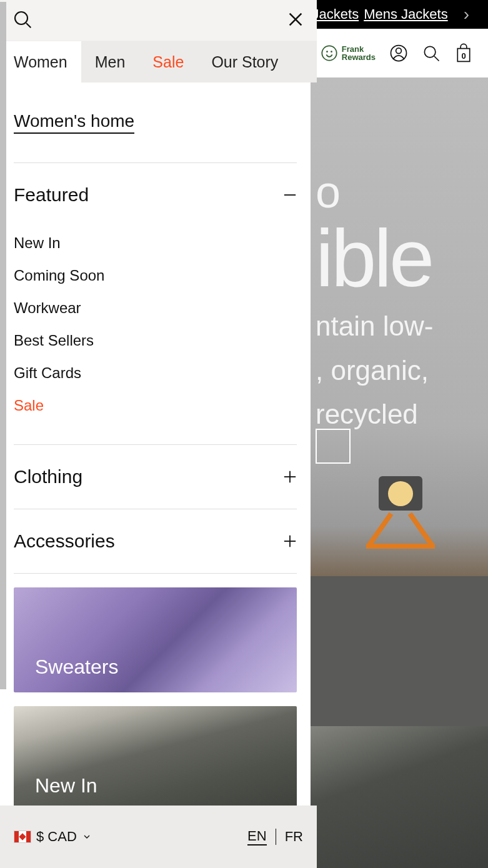 This screenshot has width=488, height=868. Describe the element at coordinates (155, 276) in the screenshot. I see `featured-coming-soon: Coming Soon` at that location.